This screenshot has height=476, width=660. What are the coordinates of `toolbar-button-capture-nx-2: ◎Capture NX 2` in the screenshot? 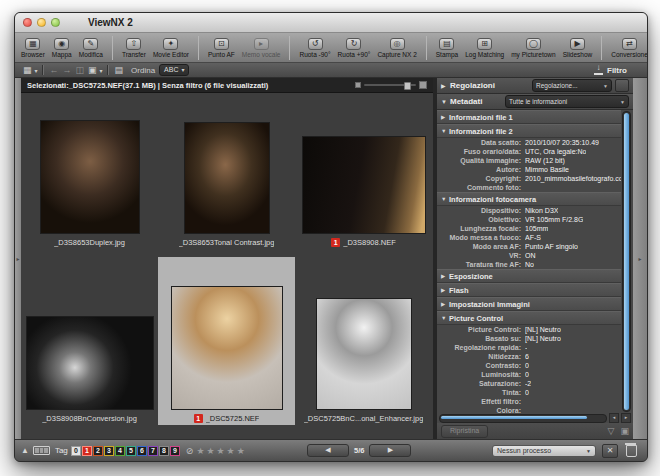 It's located at (396, 48).